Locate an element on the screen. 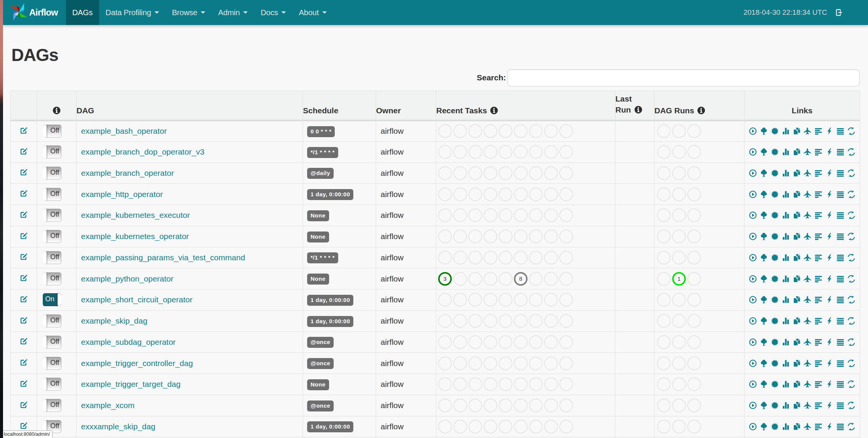  gantt-view-icon is located at coordinates (818, 258).